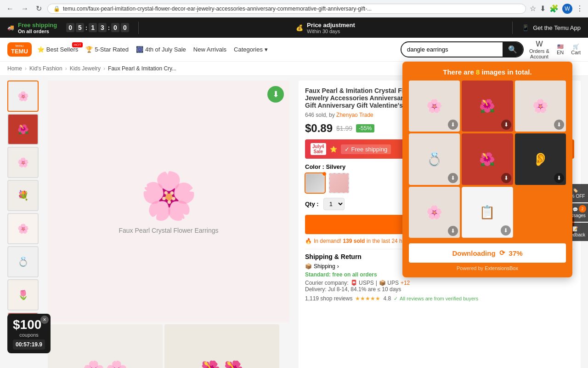  I want to click on breadcrumb-kids-fashion: Kid's Fashion, so click(46, 69).